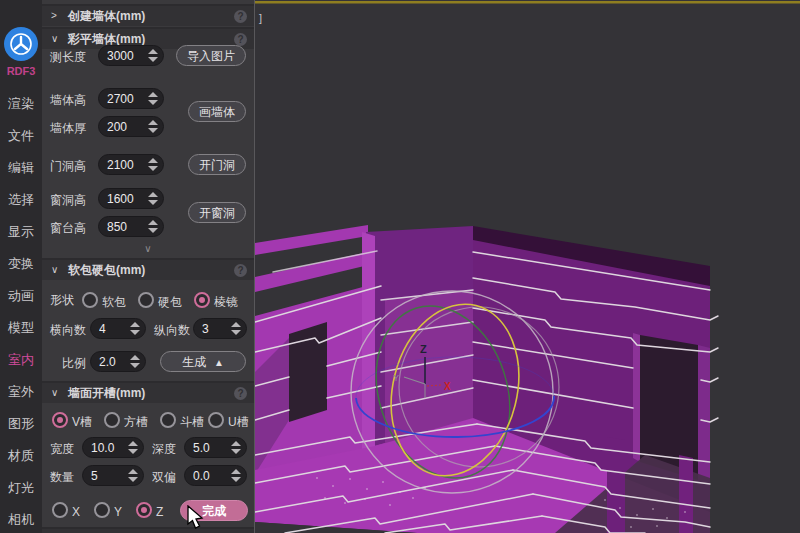 The image size is (800, 533). I want to click on groove-width-input, so click(109, 448).